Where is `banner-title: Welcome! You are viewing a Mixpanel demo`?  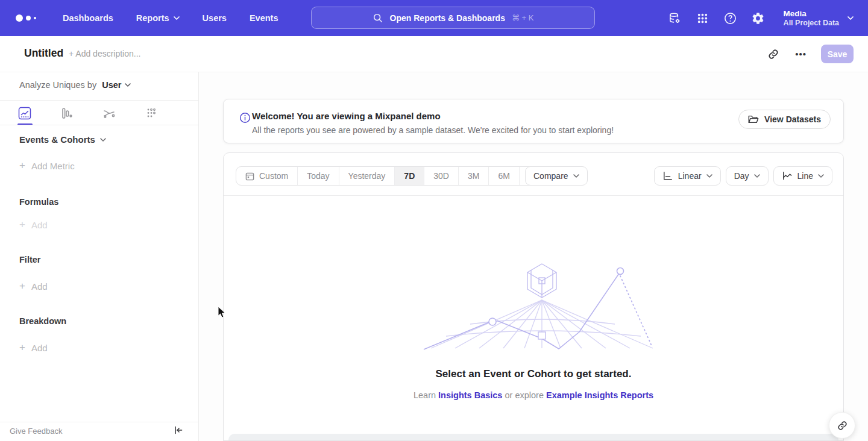
banner-title: Welcome! You are viewing a Mixpanel demo is located at coordinates (346, 116).